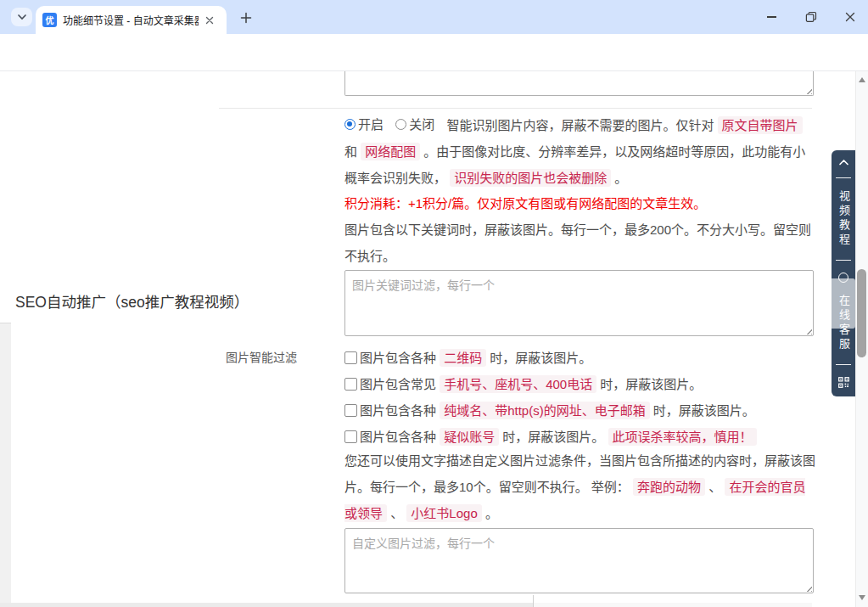 Image resolution: width=868 pixels, height=607 pixels. What do you see at coordinates (266, 604) in the screenshot?
I see `next-section-strip` at bounding box center [266, 604].